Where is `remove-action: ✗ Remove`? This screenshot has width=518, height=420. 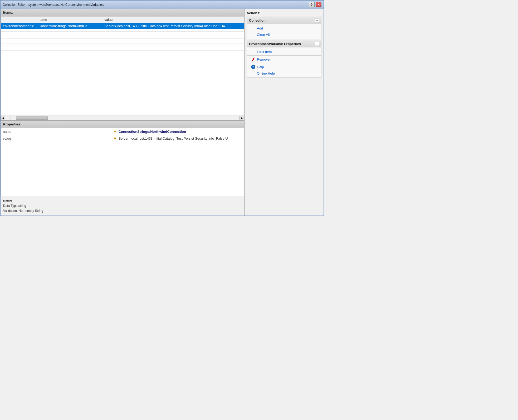 remove-action: ✗ Remove is located at coordinates (284, 59).